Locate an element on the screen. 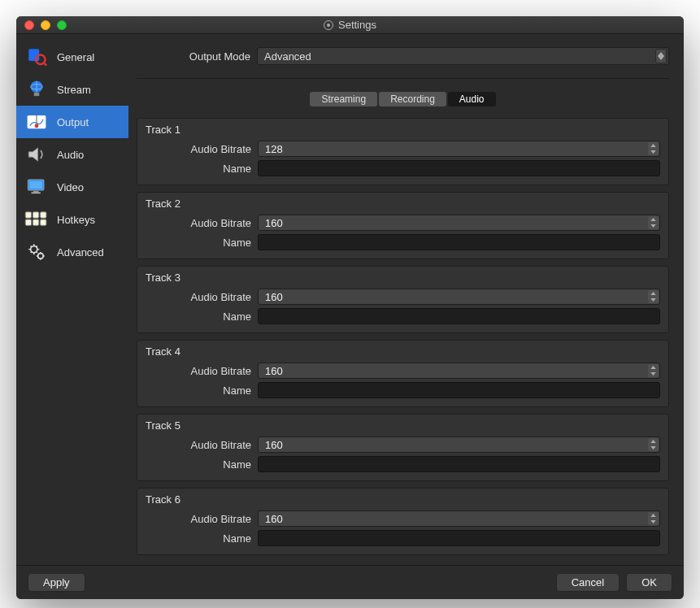 This screenshot has width=700, height=608. sidebar-item-output: Output is located at coordinates (72, 122).